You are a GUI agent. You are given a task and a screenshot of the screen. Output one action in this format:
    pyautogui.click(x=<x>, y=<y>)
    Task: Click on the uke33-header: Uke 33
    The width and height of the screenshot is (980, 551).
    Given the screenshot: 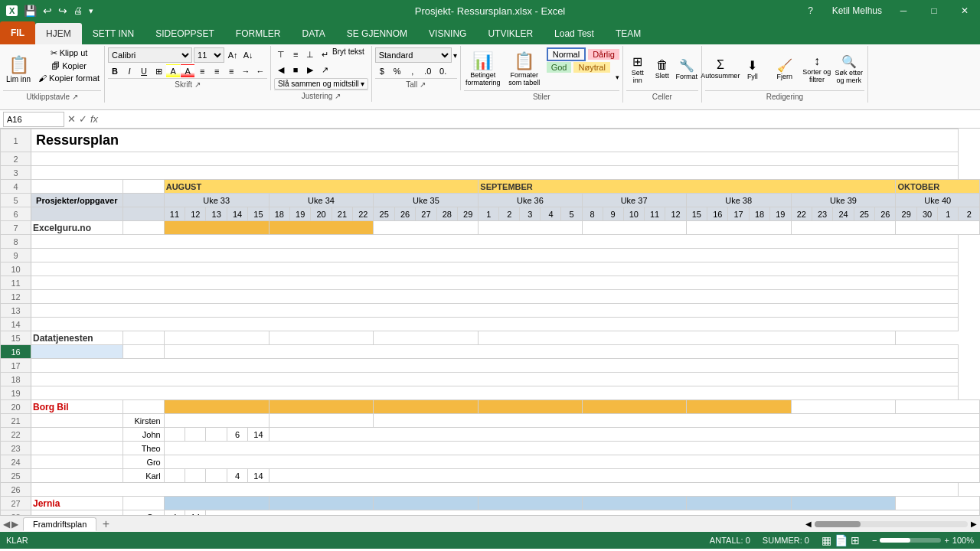 What is the action you would take?
    pyautogui.click(x=216, y=201)
    